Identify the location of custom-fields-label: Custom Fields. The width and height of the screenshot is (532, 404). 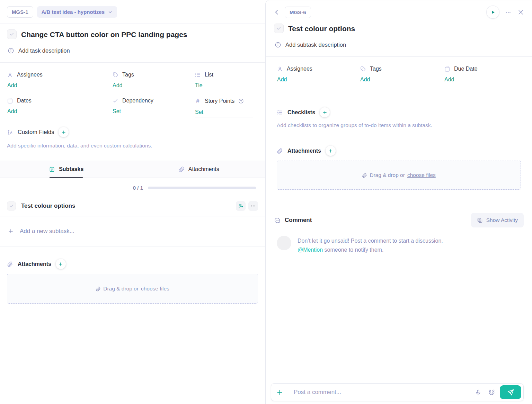
(36, 132).